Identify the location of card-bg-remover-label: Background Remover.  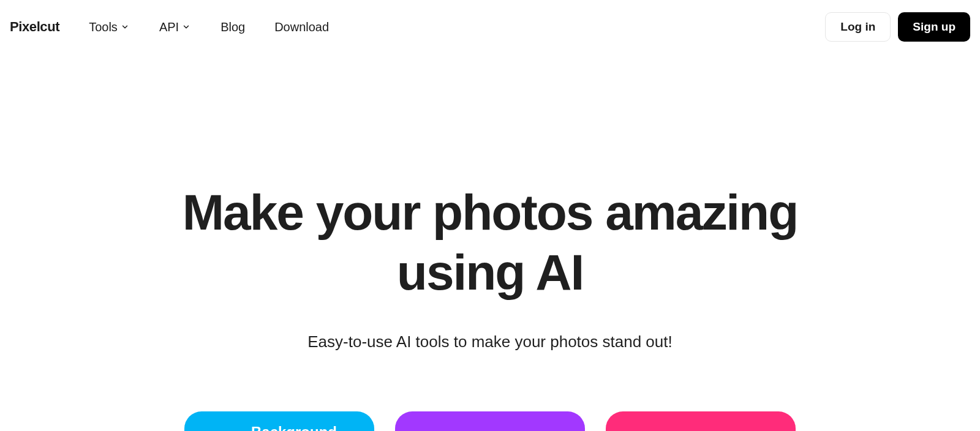
(294, 427).